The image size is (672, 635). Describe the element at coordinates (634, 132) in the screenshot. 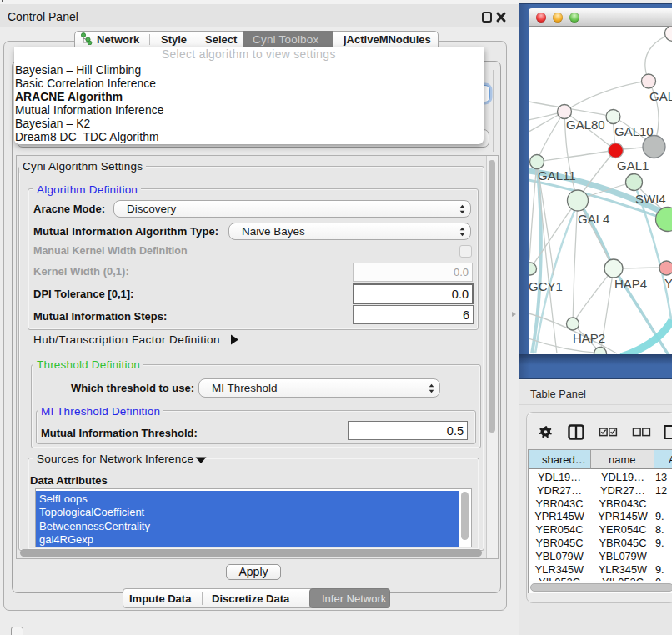

I see `svg-text: GAL10` at that location.